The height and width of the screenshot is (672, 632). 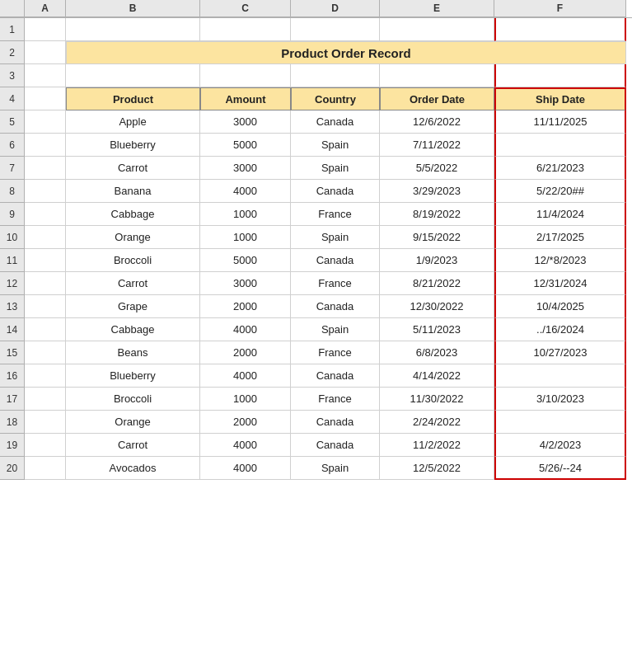 What do you see at coordinates (316, 214) in the screenshot?
I see `table-row: 9 Cabbage 1000 France 8/19/2022 11/4/202…` at bounding box center [316, 214].